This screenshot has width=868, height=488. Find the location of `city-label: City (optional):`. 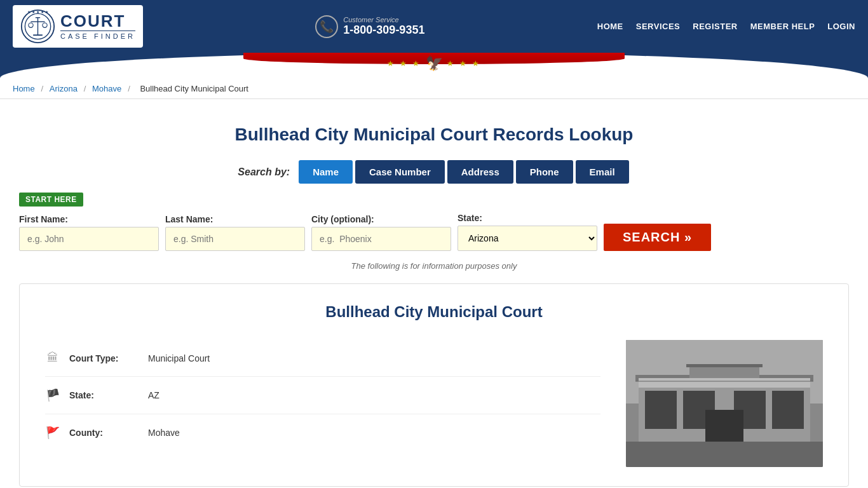

city-label: City (optional): is located at coordinates (381, 219).